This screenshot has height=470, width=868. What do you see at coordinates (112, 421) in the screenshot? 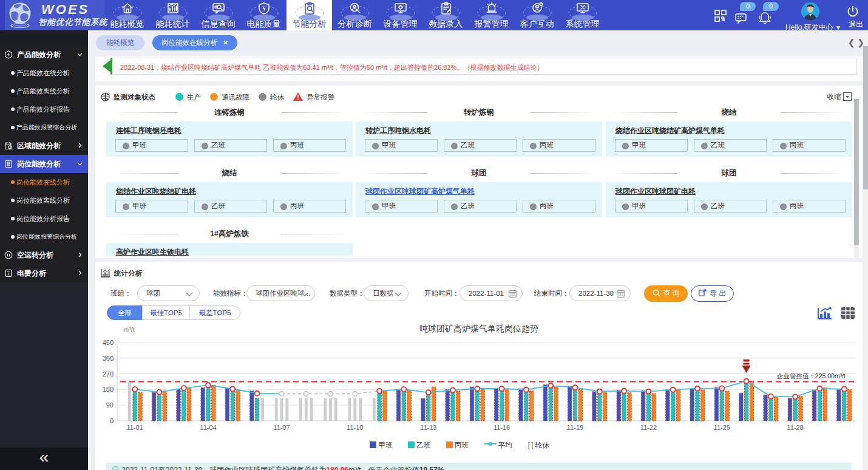
I see `svg-text: 0` at bounding box center [112, 421].